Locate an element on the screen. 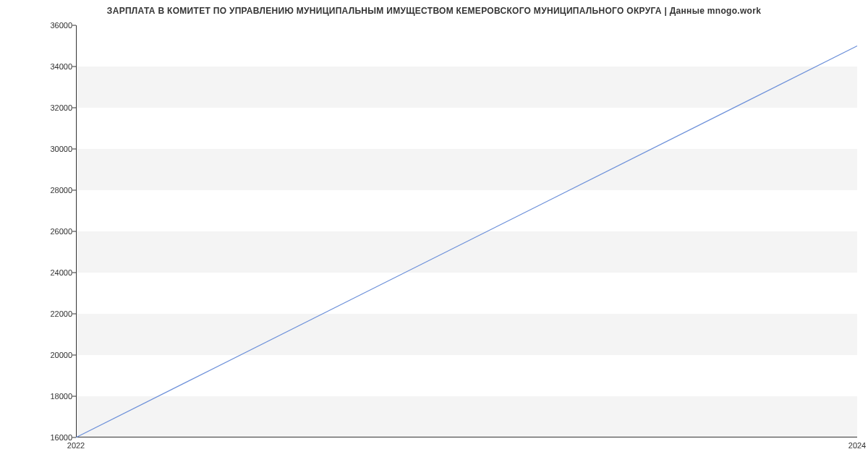 This screenshot has width=868, height=470. chart-title: ЗАРПЛАТА В КОМИТЕТ ПО УПРАВЛЕНИЮ МУНИЦИП… is located at coordinates (434, 11).